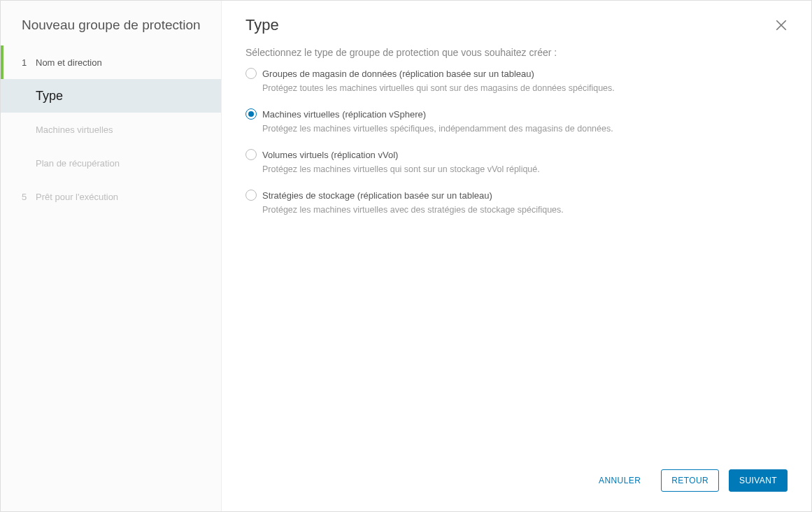  Describe the element at coordinates (516, 195) in the screenshot. I see `option-row: Stratégies de stockage (réplication basé…` at that location.